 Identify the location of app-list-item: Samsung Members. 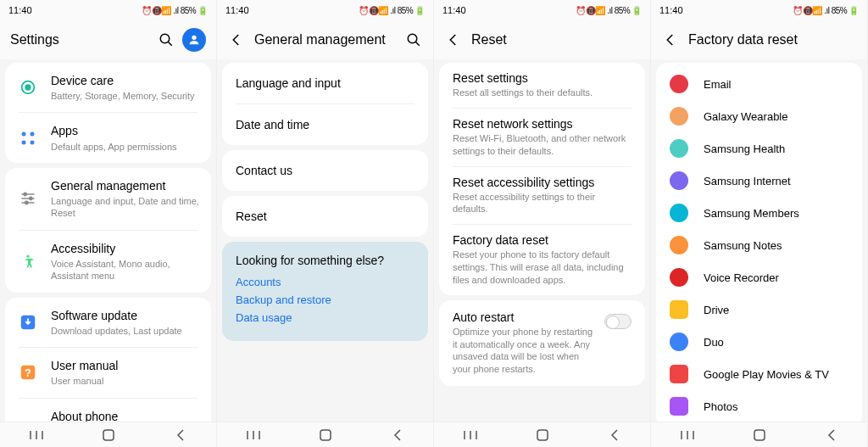
(760, 213).